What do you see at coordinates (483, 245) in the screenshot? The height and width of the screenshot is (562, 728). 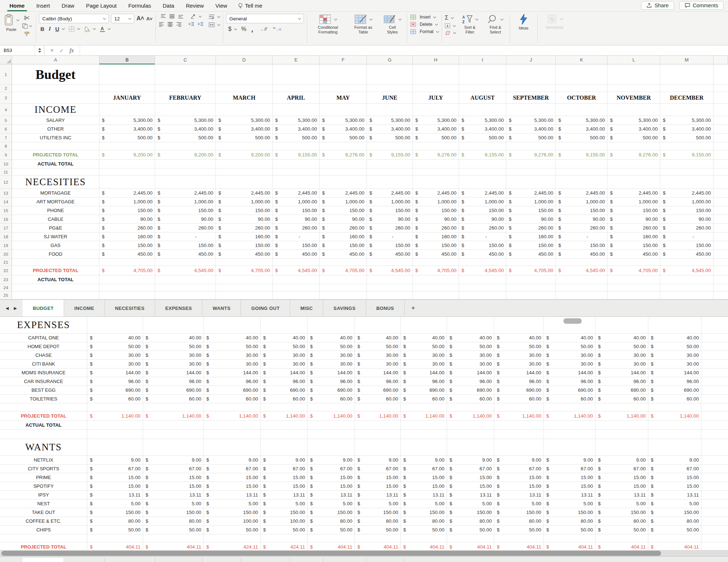 I see `cell-AUGUST: $150.00` at bounding box center [483, 245].